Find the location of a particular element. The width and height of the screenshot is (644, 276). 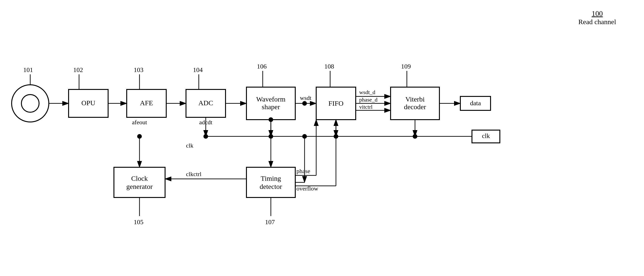

svg-text: overflow is located at coordinates (308, 188).